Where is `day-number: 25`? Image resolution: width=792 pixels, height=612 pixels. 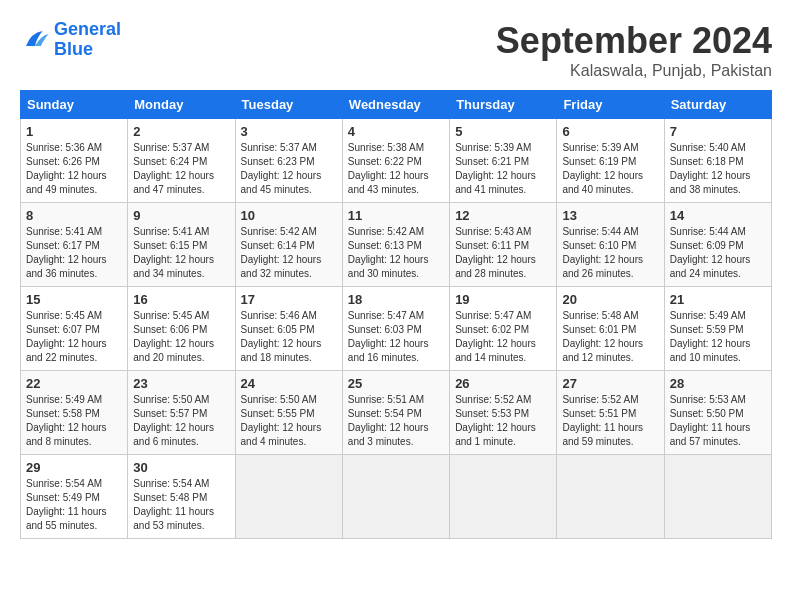 day-number: 25 is located at coordinates (396, 384).